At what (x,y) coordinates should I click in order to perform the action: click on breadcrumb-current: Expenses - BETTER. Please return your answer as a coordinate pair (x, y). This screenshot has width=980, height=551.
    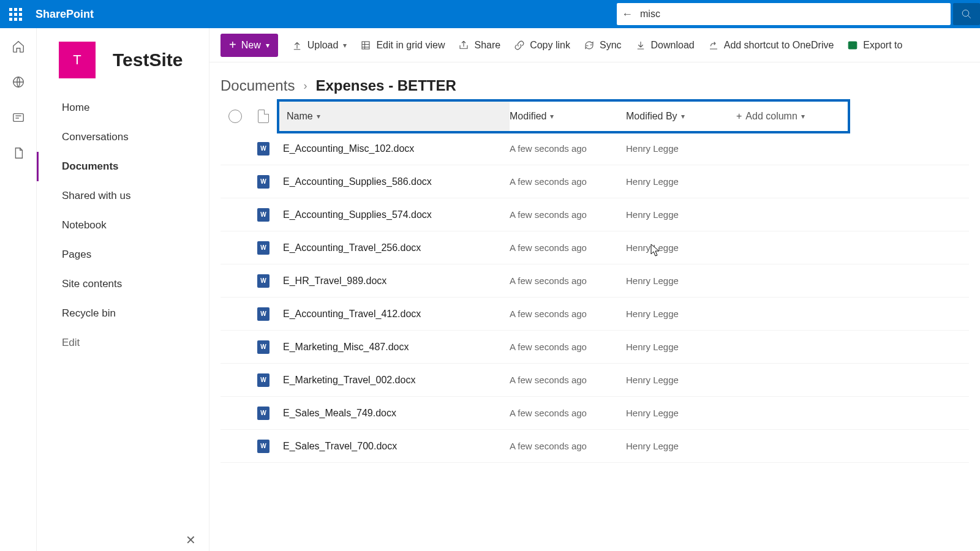
    Looking at the image, I should click on (386, 86).